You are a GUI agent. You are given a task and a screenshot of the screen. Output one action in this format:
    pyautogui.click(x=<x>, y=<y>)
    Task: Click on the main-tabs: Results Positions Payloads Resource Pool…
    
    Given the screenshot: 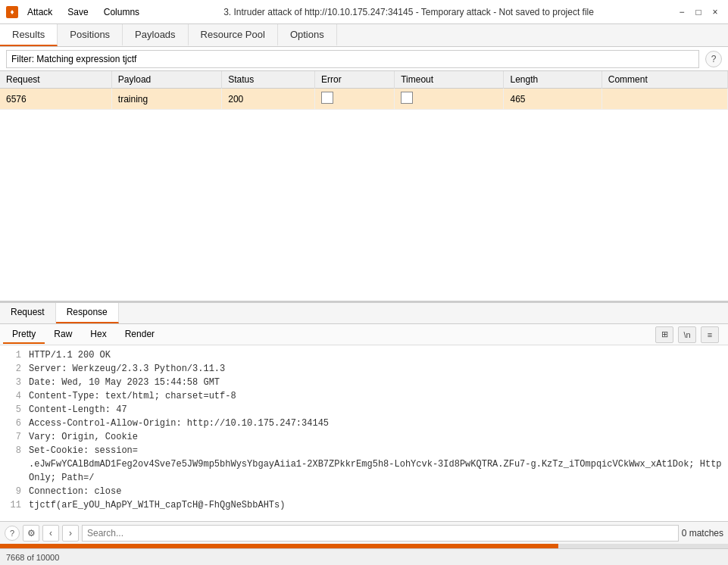 What is the action you would take?
    pyautogui.click(x=364, y=36)
    